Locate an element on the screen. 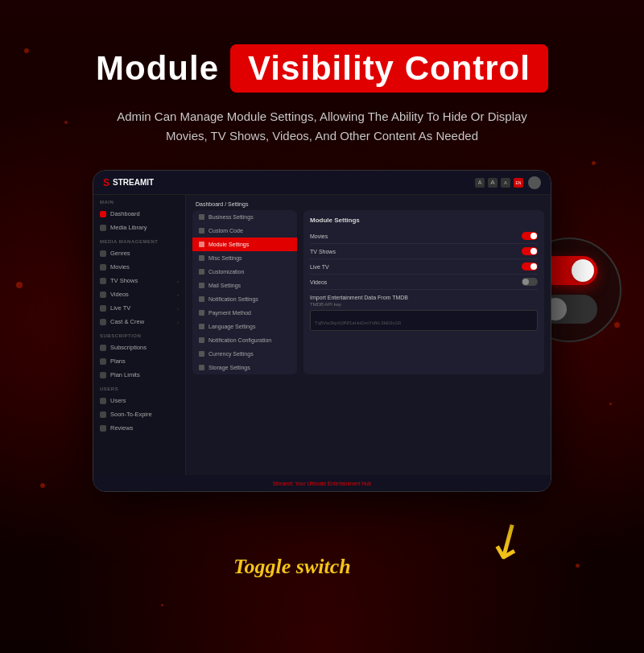  settings-custom-label: Custom Code is located at coordinates (225, 230).